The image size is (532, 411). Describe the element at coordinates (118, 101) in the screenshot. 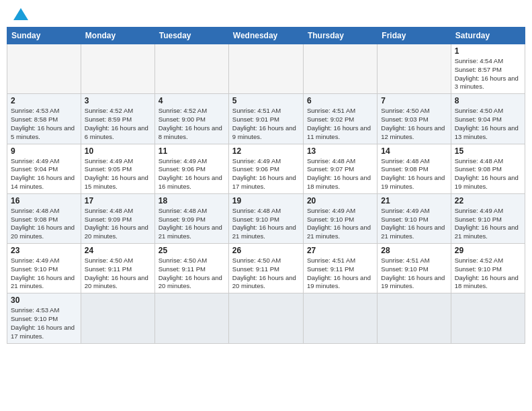

I see `day-number: 3` at that location.